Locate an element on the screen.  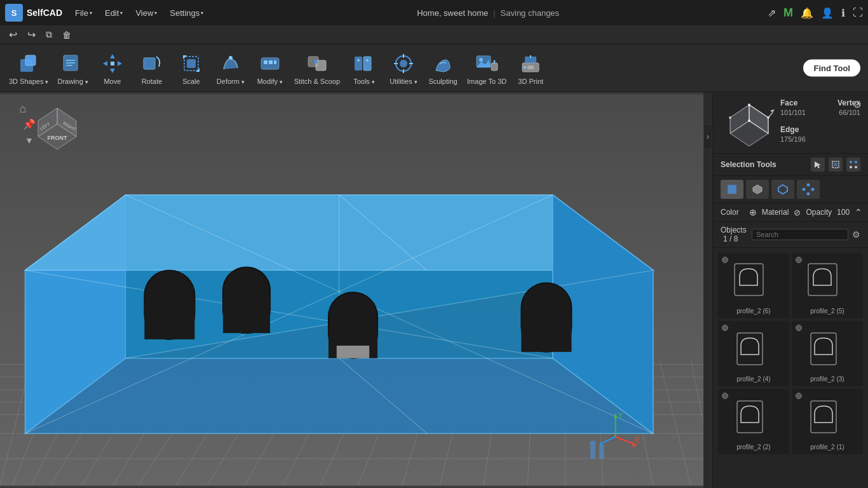
objects-search-input is located at coordinates (800, 234).